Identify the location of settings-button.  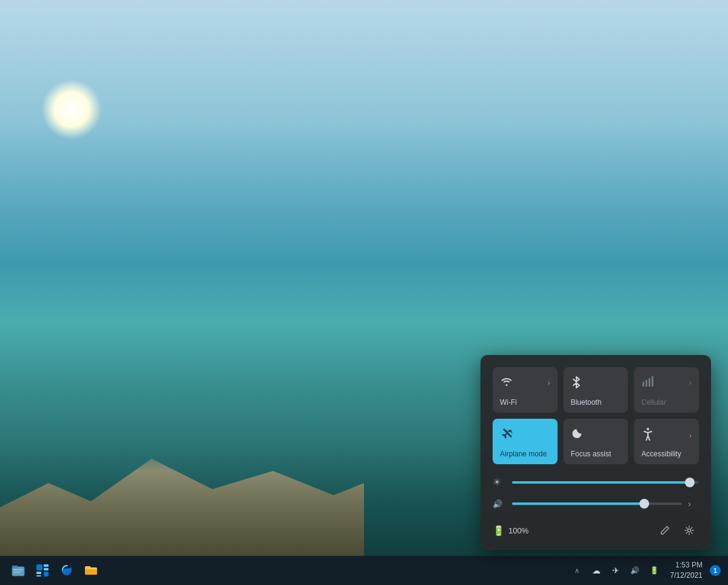
(689, 530).